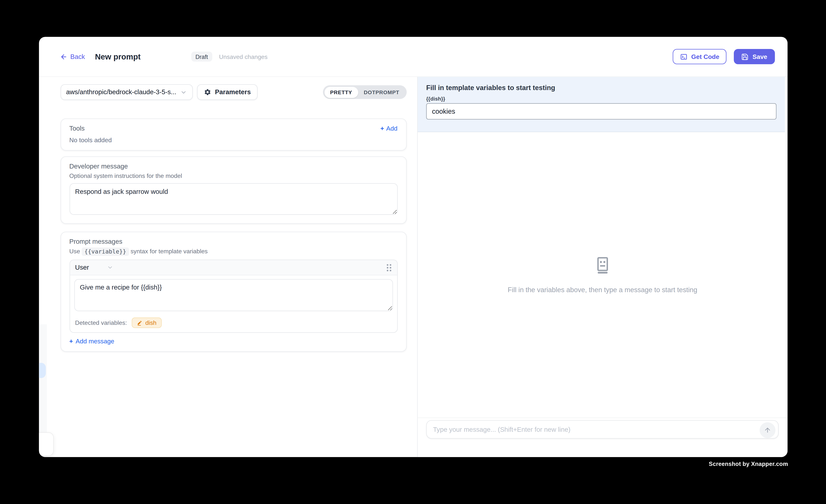 This screenshot has height=504, width=826. What do you see at coordinates (243, 57) in the screenshot?
I see `unsaved-changes-text: Unsaved changes` at bounding box center [243, 57].